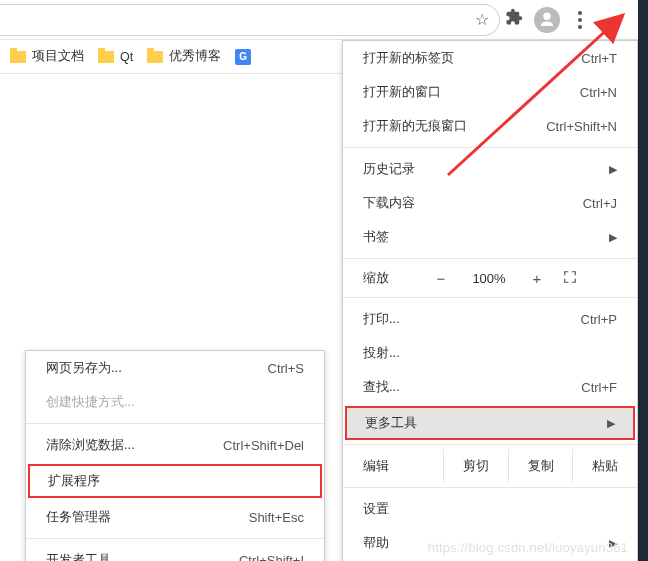 This screenshot has height=561, width=648. I want to click on submenu-save-as: 网页另存为... Ctrl+S, so click(175, 368).